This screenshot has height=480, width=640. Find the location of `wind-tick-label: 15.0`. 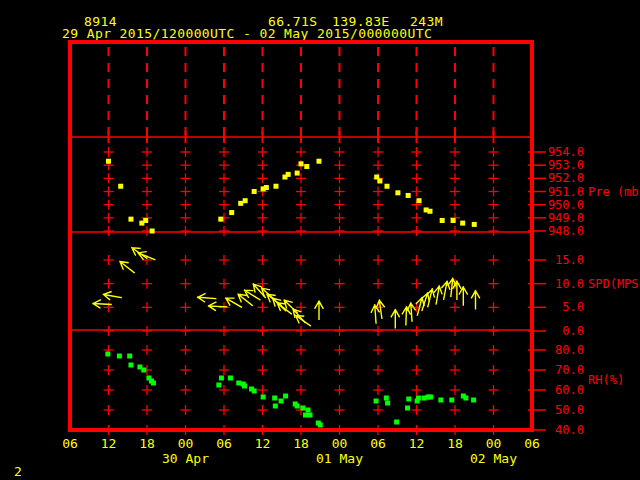

wind-tick-label: 15.0 is located at coordinates (570, 260).